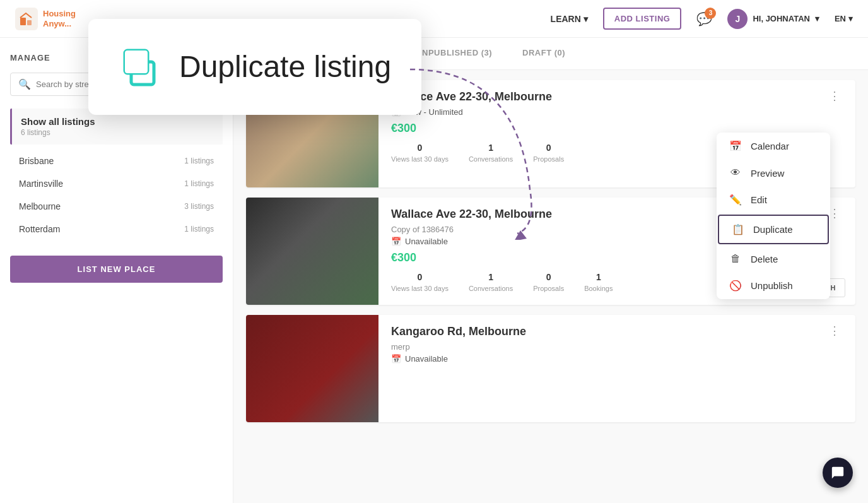 The image size is (868, 503). I want to click on ctx-item-label: Calendar, so click(770, 146).